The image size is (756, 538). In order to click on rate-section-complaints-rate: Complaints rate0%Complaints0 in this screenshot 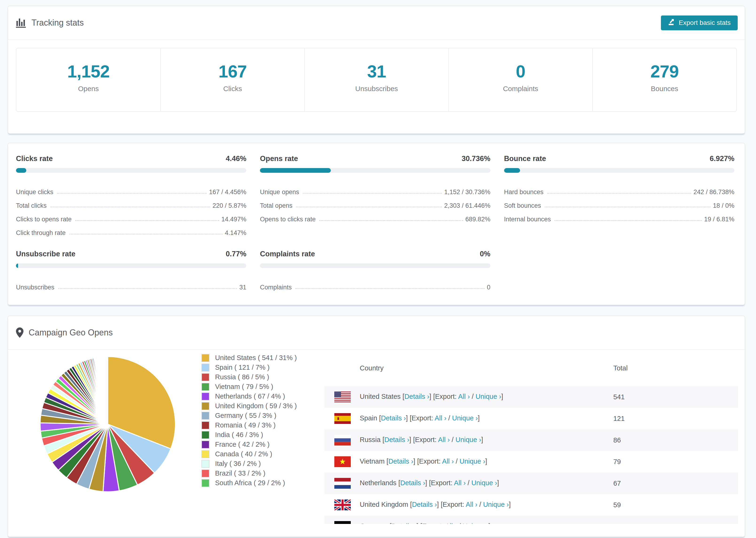, I will do `click(375, 270)`.